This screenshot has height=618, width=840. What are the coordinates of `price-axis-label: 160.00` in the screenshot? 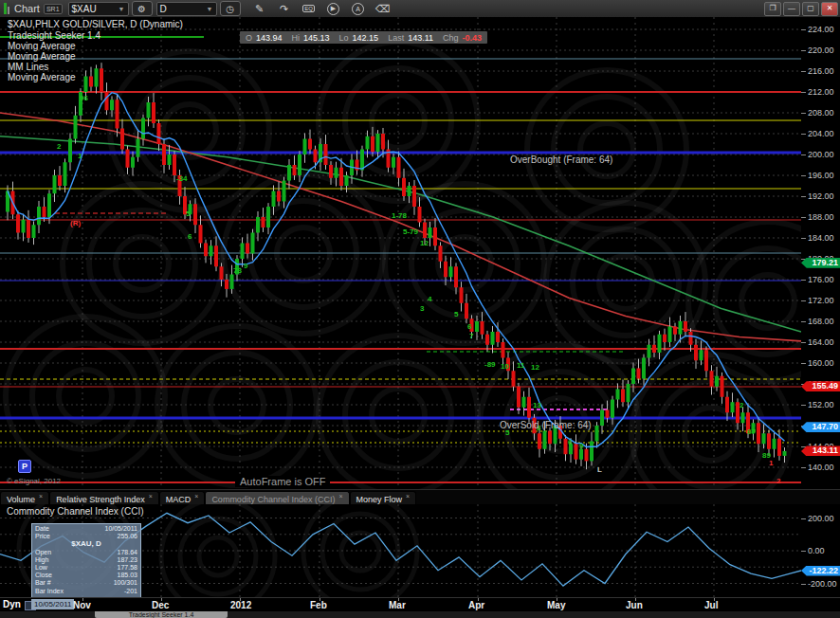 It's located at (821, 363).